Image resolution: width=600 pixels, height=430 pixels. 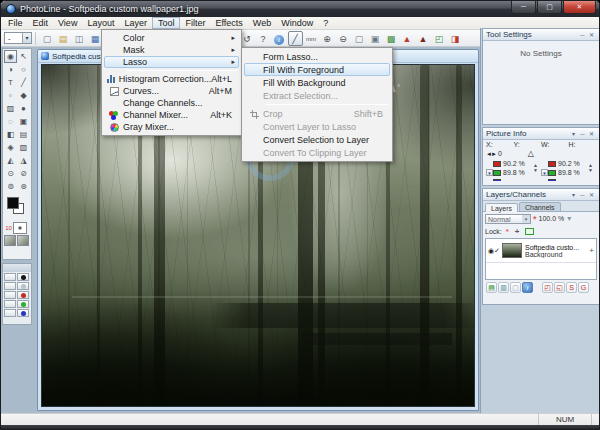 What do you see at coordinates (24, 186) in the screenshot?
I see `pattern-tool: ⊛` at bounding box center [24, 186].